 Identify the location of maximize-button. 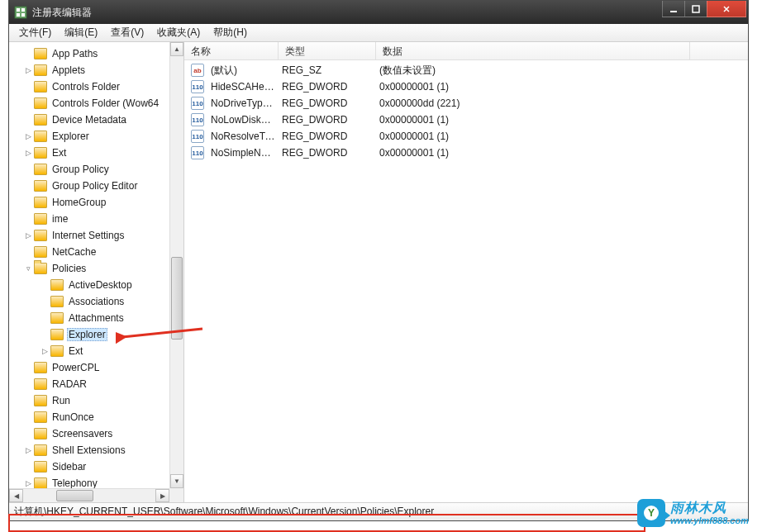
(696, 9).